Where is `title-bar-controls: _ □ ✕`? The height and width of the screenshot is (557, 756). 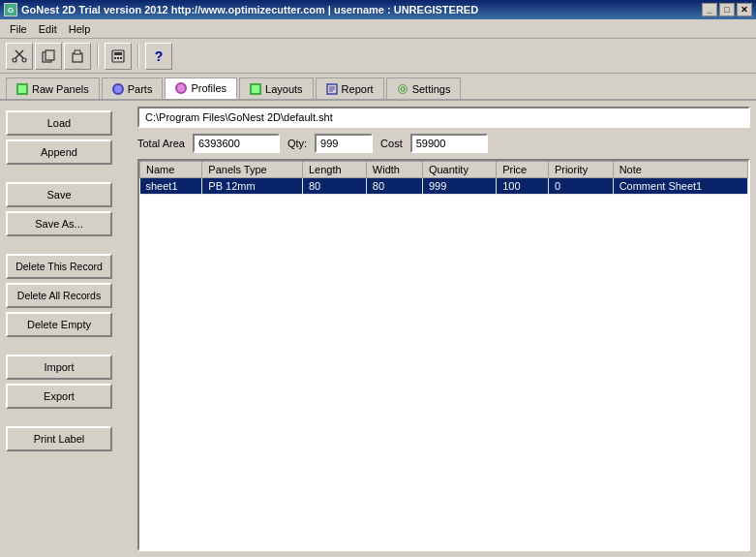 title-bar-controls: _ □ ✕ is located at coordinates (727, 10).